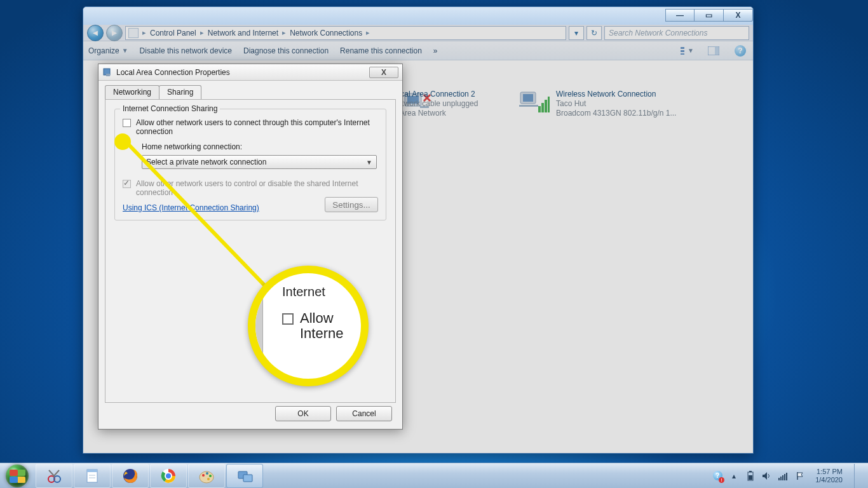  Describe the element at coordinates (108, 51) in the screenshot. I see `organize-menu: Organize▼` at that location.